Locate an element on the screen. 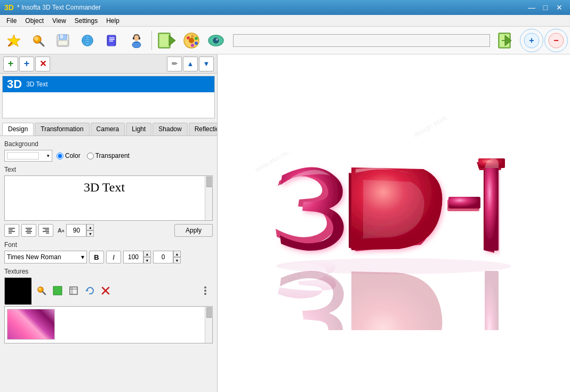  texture-preview is located at coordinates (18, 291).